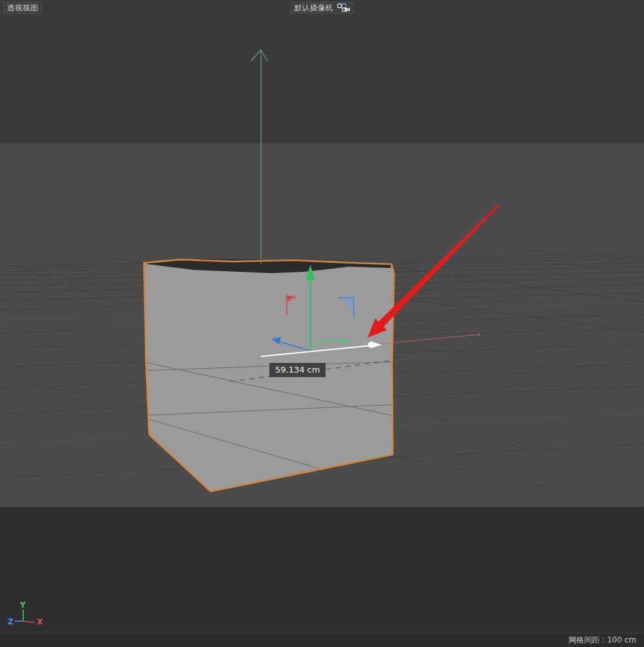 The image size is (644, 647). I want to click on view-menu: 透视视图, so click(23, 8).